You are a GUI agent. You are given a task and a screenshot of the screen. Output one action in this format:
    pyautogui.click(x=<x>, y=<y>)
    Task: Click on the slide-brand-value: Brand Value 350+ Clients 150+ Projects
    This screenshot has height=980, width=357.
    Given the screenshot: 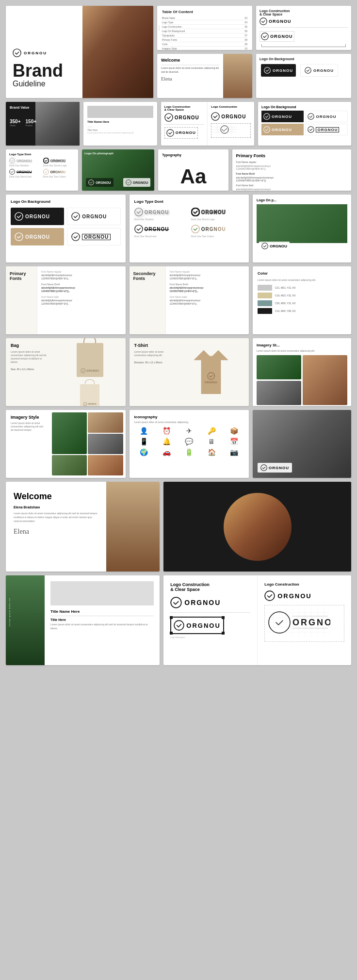 What is the action you would take?
    pyautogui.click(x=43, y=124)
    